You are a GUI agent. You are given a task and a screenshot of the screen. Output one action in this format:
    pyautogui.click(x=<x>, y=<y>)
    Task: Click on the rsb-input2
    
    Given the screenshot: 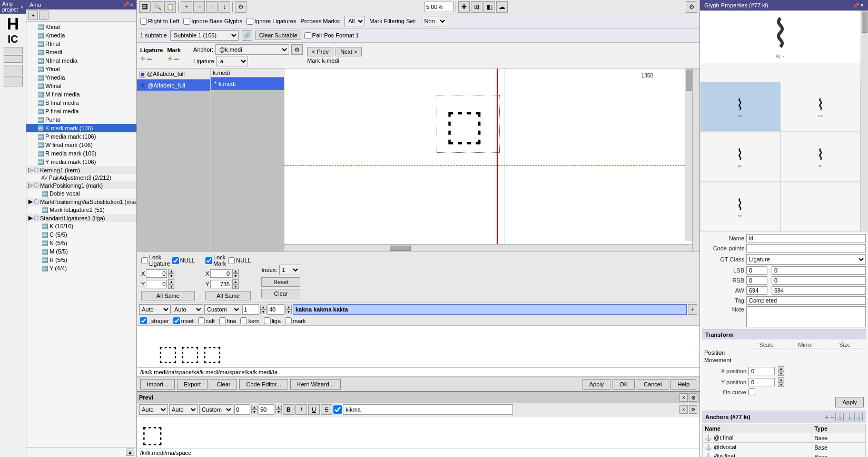 What is the action you would take?
    pyautogui.click(x=818, y=280)
    